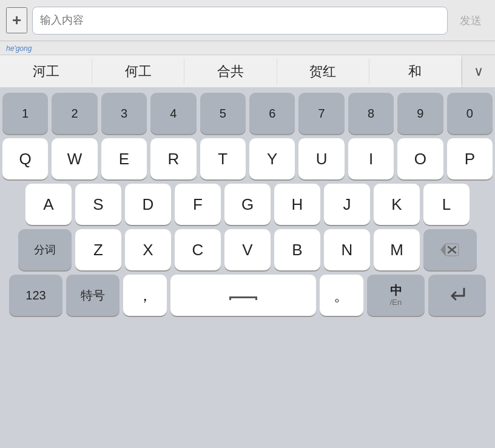 The height and width of the screenshot is (448, 495). Describe the element at coordinates (247, 72) in the screenshot. I see `candidate-bar: 河工 何工 合共 贺红 和 ∨` at that location.